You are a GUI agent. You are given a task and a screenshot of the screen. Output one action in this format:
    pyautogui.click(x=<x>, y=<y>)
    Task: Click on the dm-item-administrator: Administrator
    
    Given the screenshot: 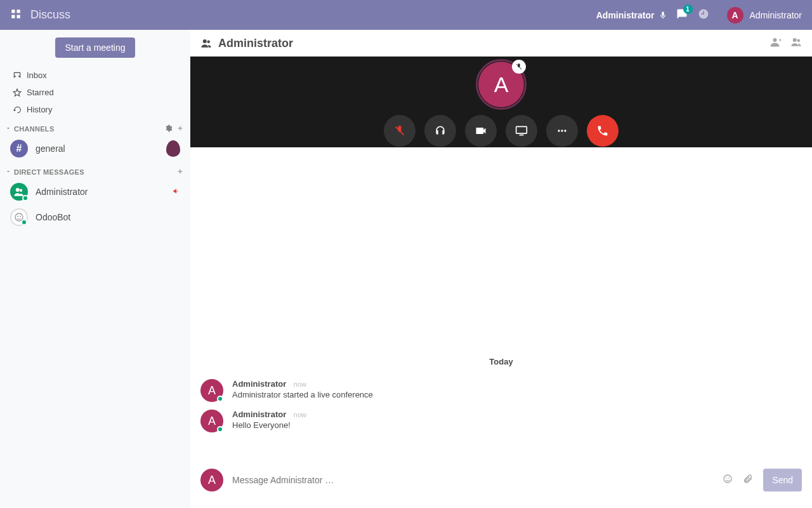 What is the action you would take?
    pyautogui.click(x=95, y=192)
    